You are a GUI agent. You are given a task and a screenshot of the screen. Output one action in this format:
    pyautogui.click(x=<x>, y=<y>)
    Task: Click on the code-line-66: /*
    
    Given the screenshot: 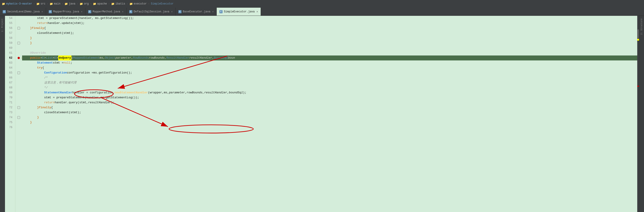 What is the action you would take?
    pyautogui.click(x=330, y=78)
    